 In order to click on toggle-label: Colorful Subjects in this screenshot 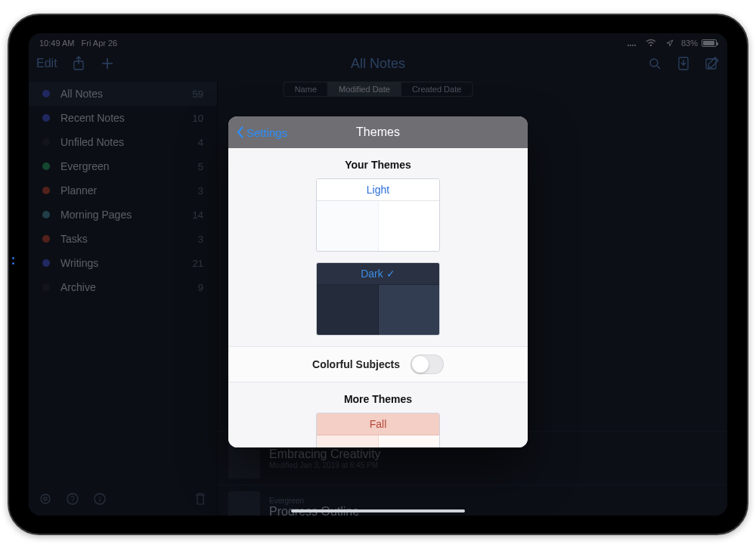, I will do `click(356, 364)`.